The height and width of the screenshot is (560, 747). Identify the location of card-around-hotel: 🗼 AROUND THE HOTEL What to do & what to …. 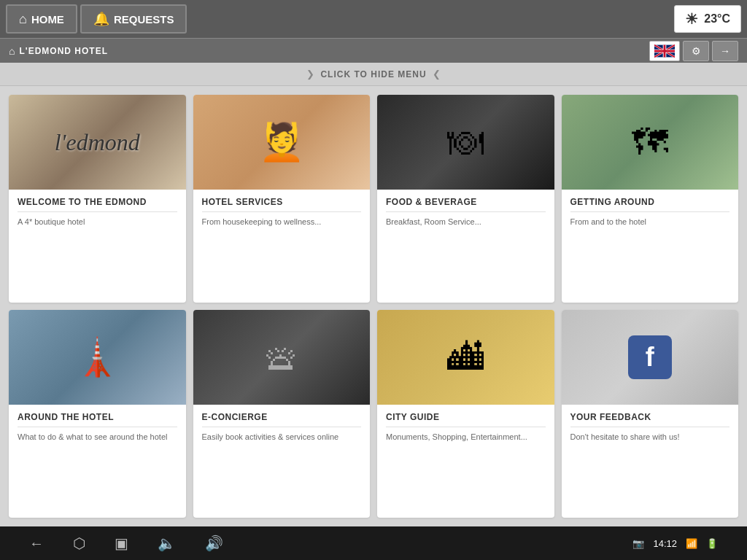
(98, 414).